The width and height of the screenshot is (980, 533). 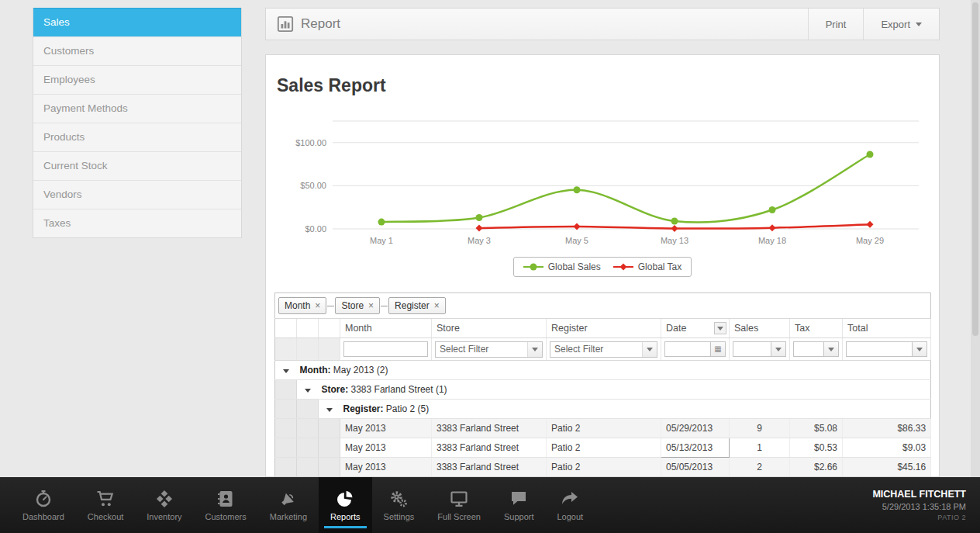 I want to click on nav-item-settings: Settings, so click(x=399, y=505).